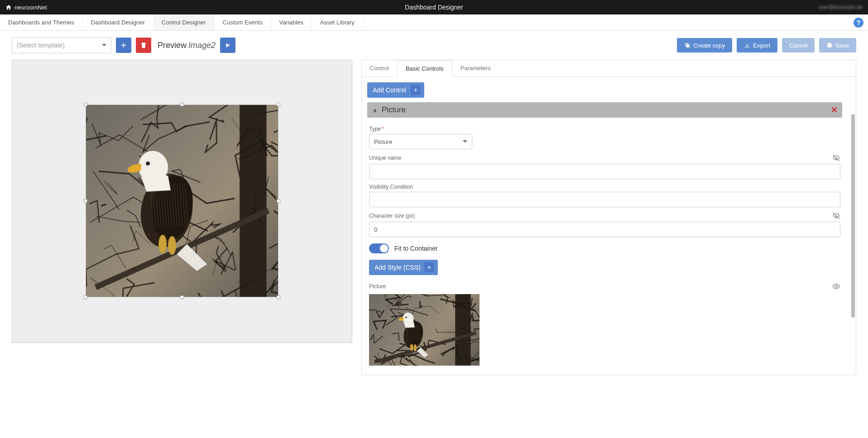 This screenshot has height=438, width=868. Describe the element at coordinates (830, 45) in the screenshot. I see `save-icon` at that location.